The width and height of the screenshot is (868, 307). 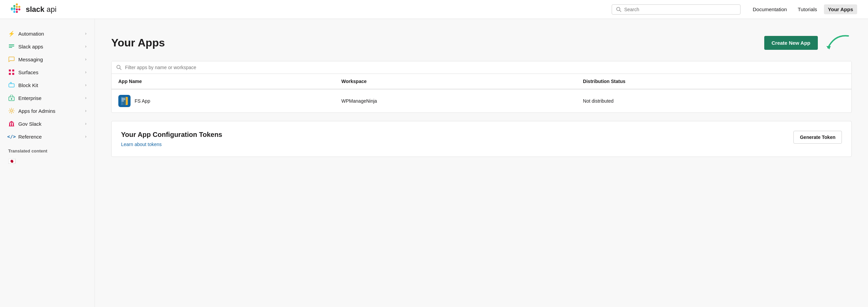 What do you see at coordinates (47, 59) in the screenshot?
I see `sidebar-item-messaging: Messaging ›` at bounding box center [47, 59].